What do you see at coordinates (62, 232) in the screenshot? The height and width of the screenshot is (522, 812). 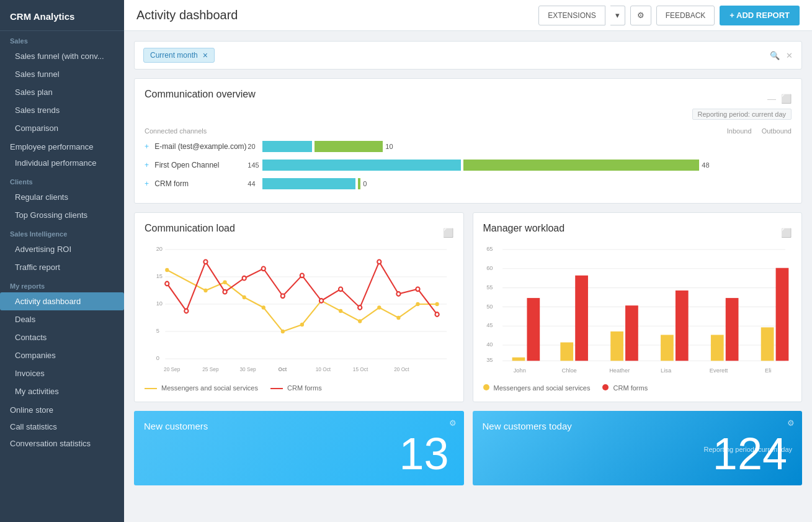 I see `sidebar-section-sales-intelligence: Sales Intelligence` at bounding box center [62, 232].